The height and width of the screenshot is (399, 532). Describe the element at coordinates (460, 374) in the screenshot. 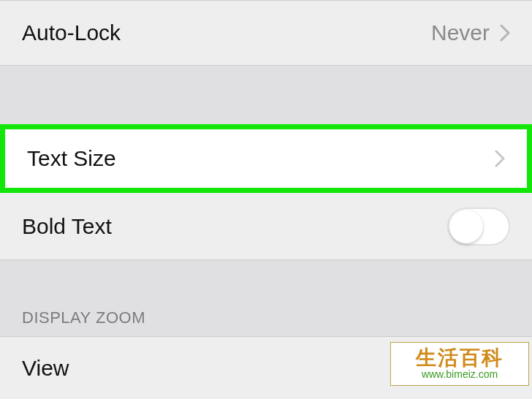

I see `watermark-bottom: www.bimeiz.com` at that location.